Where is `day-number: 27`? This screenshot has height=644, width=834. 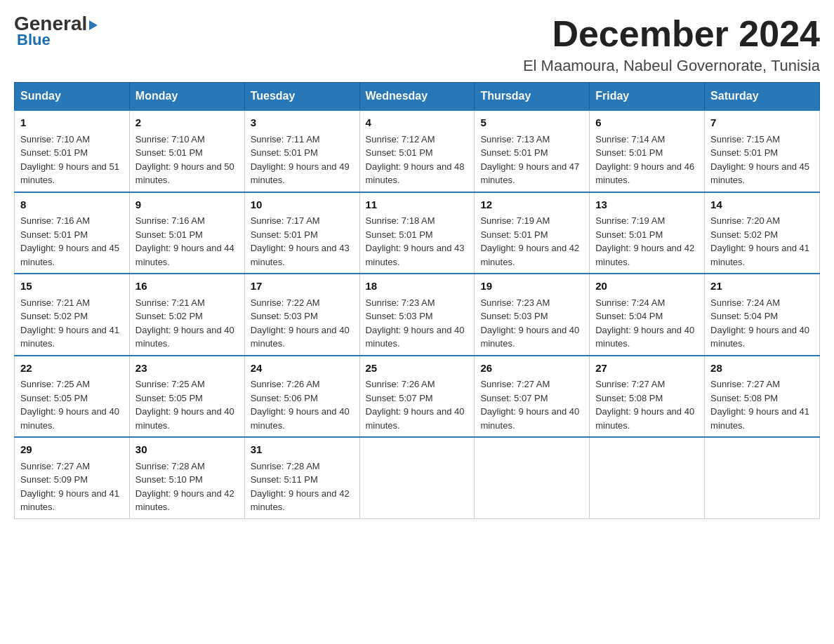
day-number: 27 is located at coordinates (647, 369).